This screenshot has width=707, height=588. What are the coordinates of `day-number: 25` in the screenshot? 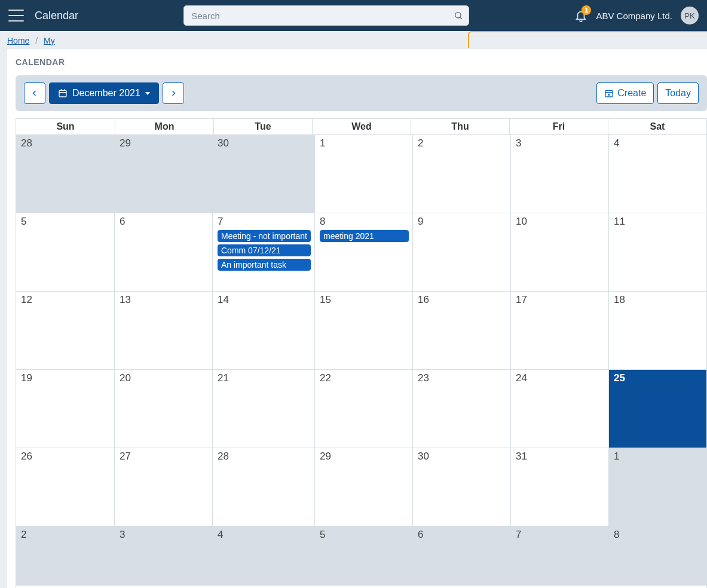 It's located at (659, 378).